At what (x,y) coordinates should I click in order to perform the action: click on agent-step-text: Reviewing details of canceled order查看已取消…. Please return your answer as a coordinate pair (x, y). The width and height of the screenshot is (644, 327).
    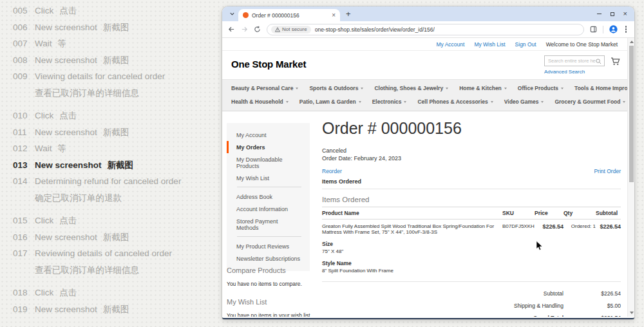
    Looking at the image, I should click on (103, 261).